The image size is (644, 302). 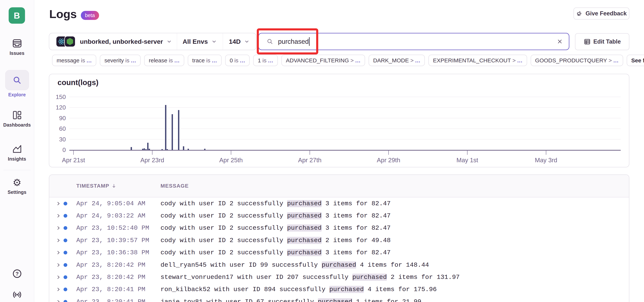 I want to click on log-row: Apr 23, 8:20:42 PMstewart_vonrueden17 wi…, so click(x=339, y=277).